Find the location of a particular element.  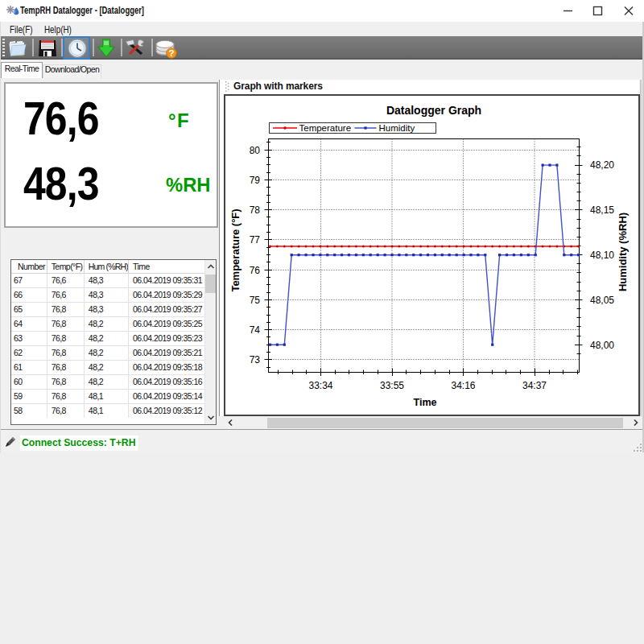

svg-text: Datalogger Graph is located at coordinates (434, 110).